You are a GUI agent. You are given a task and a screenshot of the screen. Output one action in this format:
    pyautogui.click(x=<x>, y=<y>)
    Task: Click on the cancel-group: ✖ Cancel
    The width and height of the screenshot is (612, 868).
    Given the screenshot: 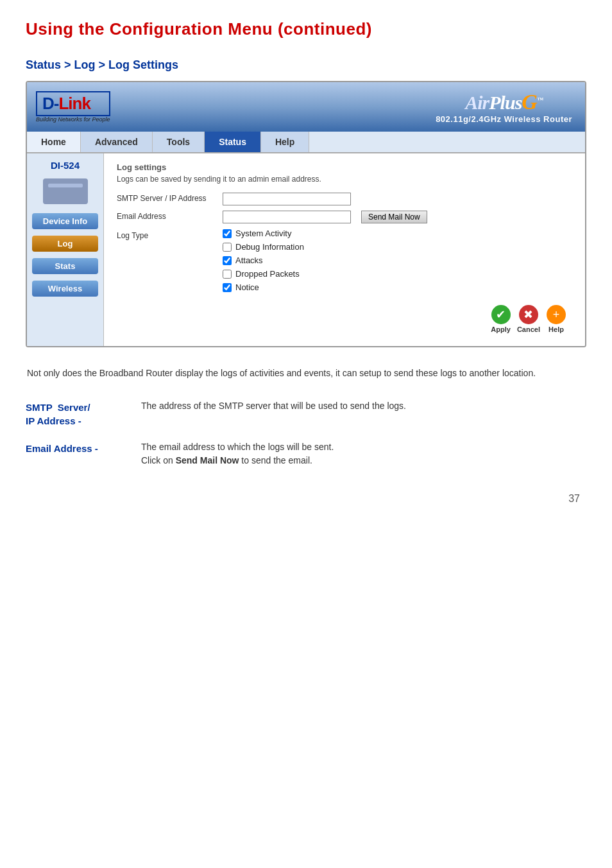 What is the action you would take?
    pyautogui.click(x=529, y=319)
    